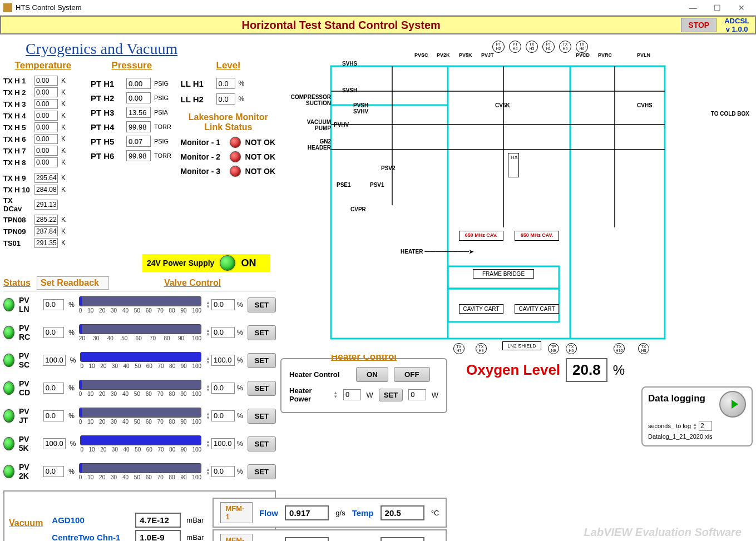 This screenshot has width=756, height=541. What do you see at coordinates (18, 205) in the screenshot?
I see `temp-label: TX DCav` at bounding box center [18, 205].